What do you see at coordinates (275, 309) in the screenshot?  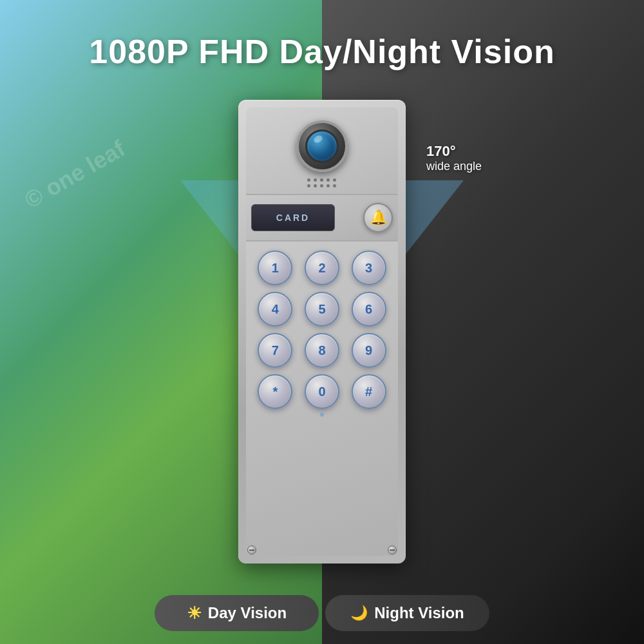 I see `key-4: 4` at bounding box center [275, 309].